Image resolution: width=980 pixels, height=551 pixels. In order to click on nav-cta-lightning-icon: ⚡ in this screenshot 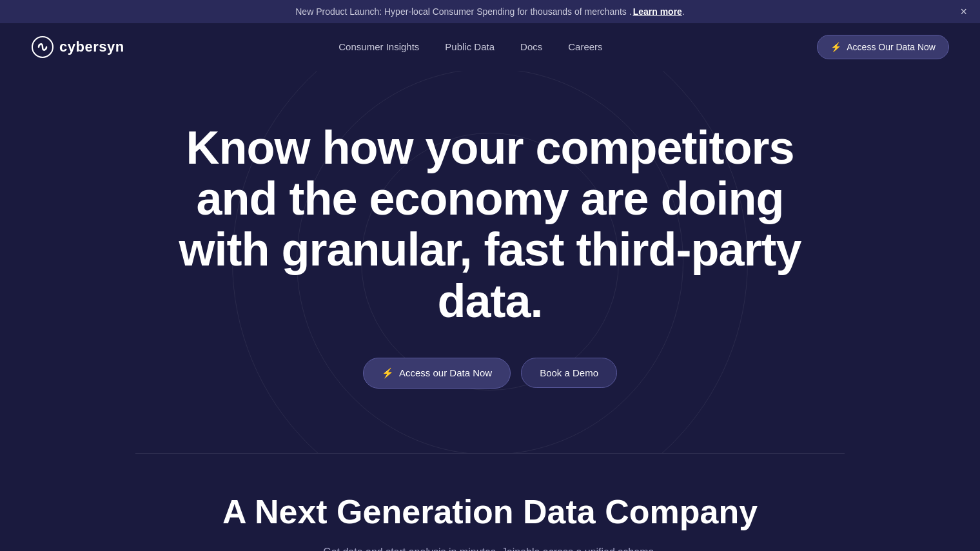, I will do `click(836, 47)`.